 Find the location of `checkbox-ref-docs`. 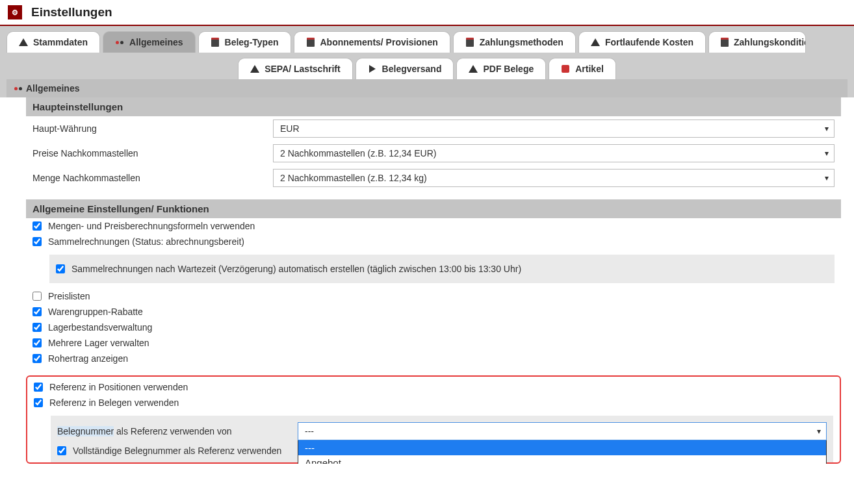

checkbox-ref-docs is located at coordinates (38, 403).